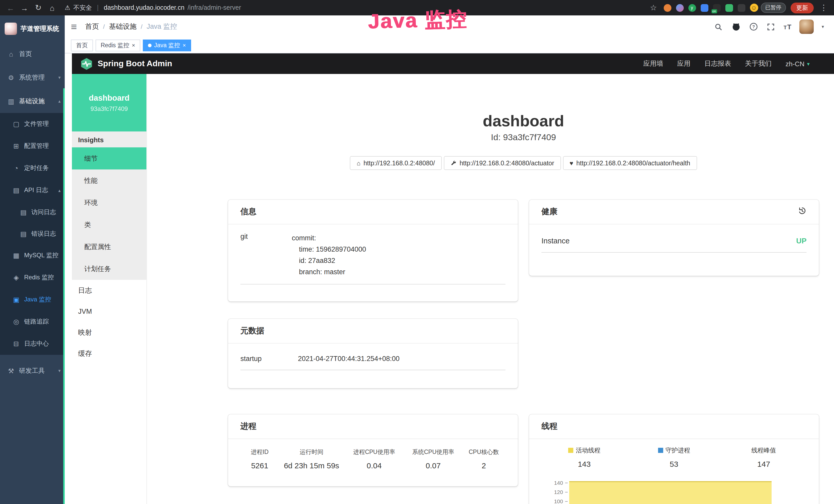  I want to click on github-icon, so click(736, 27).